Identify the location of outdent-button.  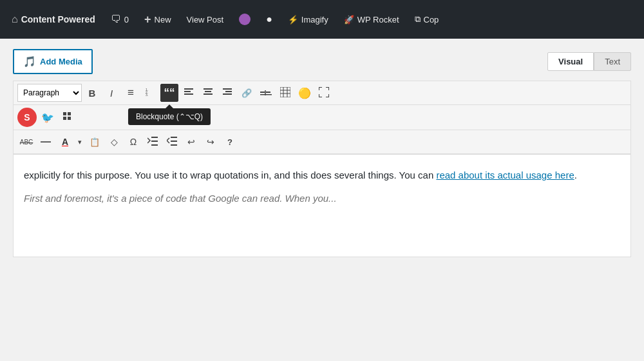
(172, 142).